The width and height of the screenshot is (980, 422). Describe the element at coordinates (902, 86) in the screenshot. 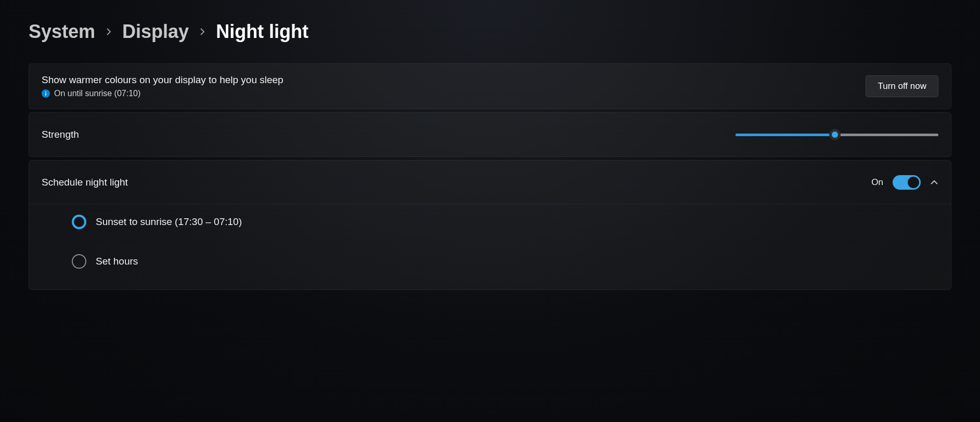

I see `turn-off-button: Turn off now` at that location.